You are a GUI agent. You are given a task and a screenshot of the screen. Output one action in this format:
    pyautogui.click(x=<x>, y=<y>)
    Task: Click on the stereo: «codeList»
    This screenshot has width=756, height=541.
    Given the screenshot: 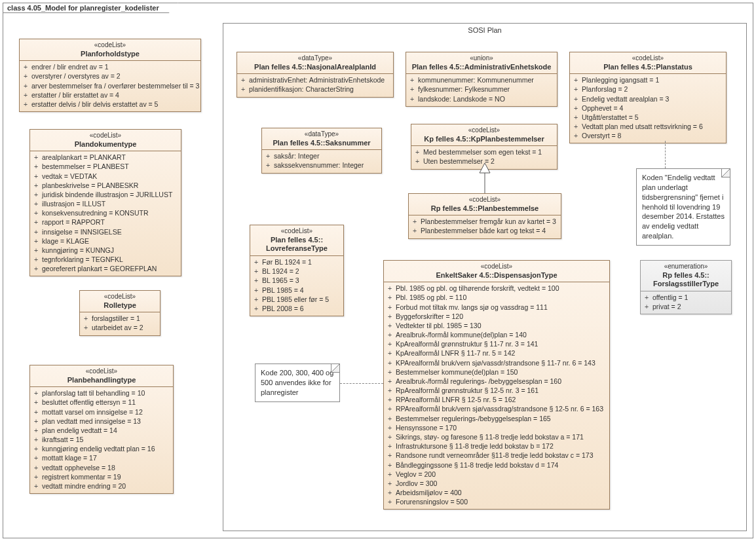 What is the action you would take?
    pyautogui.click(x=110, y=46)
    